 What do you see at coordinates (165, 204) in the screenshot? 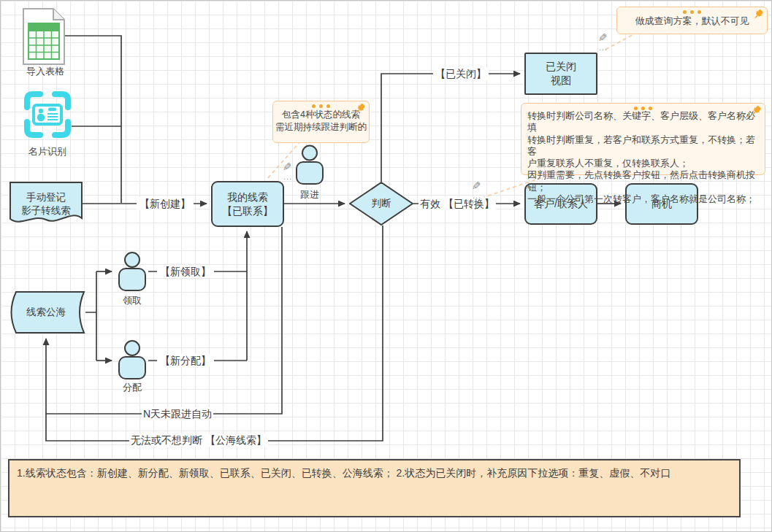
I see `edge-label-new-created: 【新创建】` at bounding box center [165, 204].